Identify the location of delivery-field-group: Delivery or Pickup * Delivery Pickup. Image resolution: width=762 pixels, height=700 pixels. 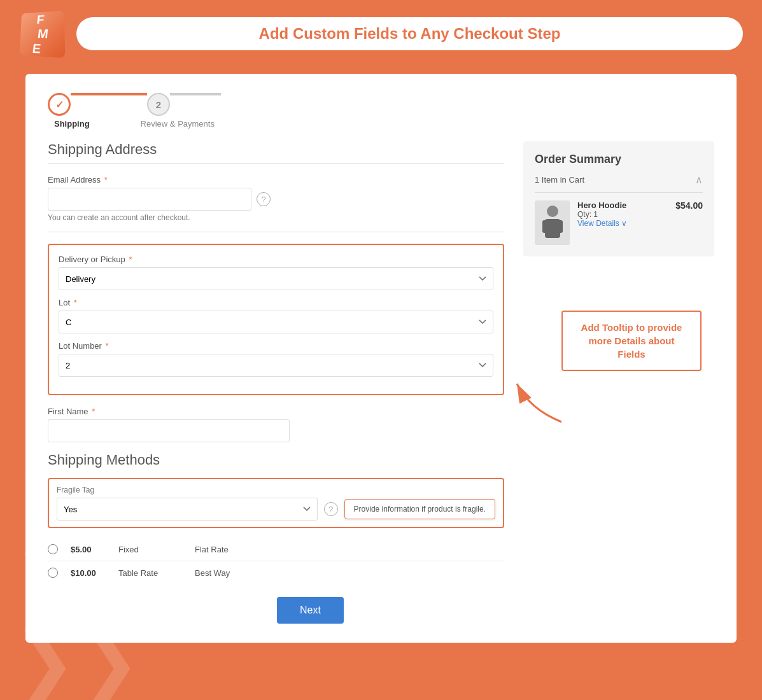
(276, 272).